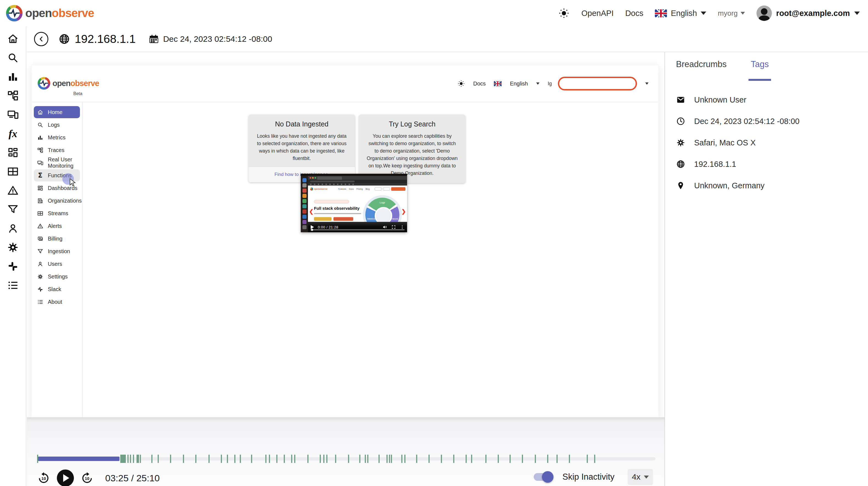 The height and width of the screenshot is (486, 868). What do you see at coordinates (709, 13) in the screenshot?
I see `header-actions: OpenAPI Docs English myorg root@example.…` at bounding box center [709, 13].